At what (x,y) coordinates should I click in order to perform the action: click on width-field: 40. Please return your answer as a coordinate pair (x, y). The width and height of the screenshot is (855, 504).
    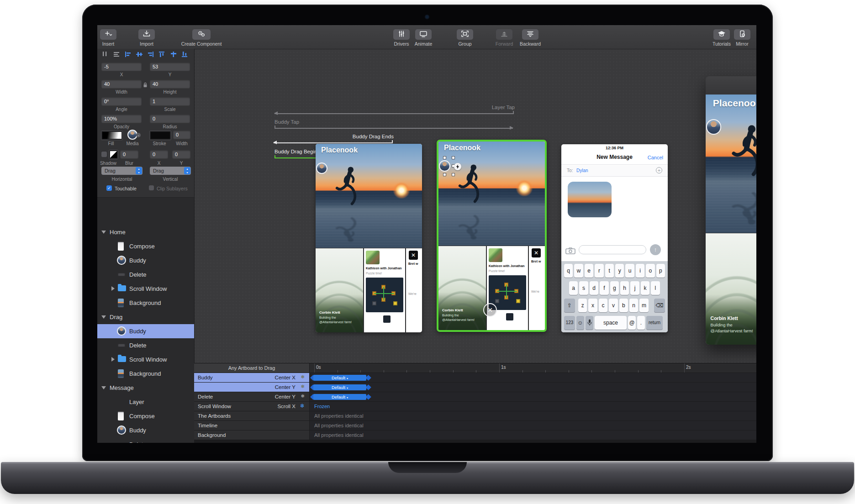
    Looking at the image, I should click on (121, 84).